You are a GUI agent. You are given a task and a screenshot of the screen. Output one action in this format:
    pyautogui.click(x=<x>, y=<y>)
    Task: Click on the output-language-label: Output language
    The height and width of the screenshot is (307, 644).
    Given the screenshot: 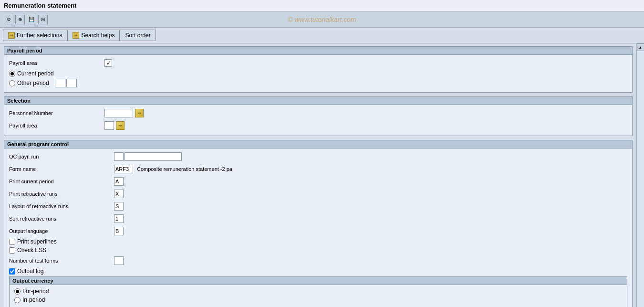 What is the action you would take?
    pyautogui.click(x=62, y=231)
    